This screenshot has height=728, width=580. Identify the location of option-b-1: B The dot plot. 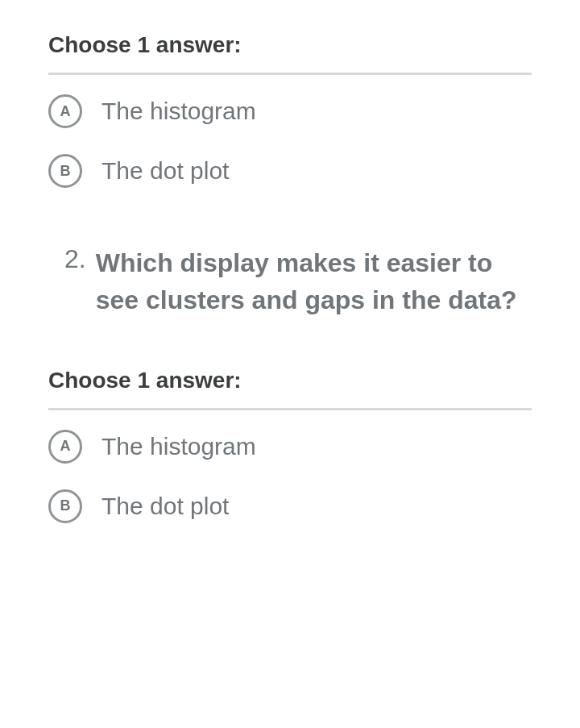
(290, 171).